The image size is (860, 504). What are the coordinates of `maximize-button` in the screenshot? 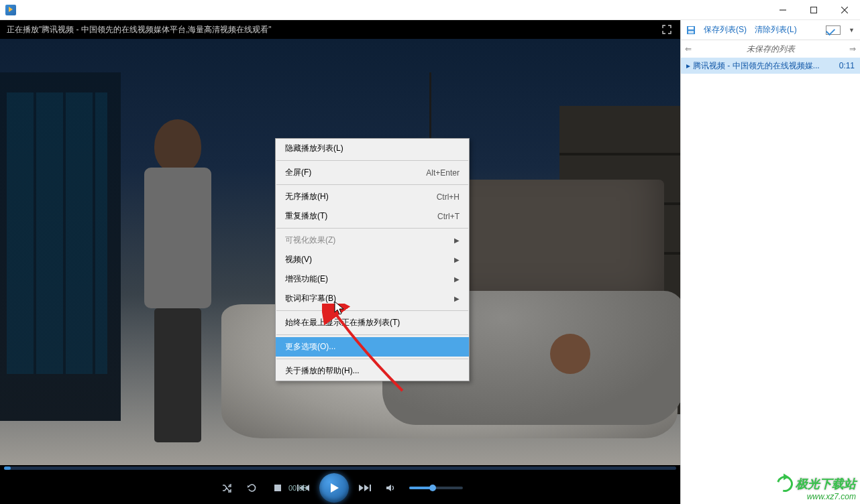 It's located at (814, 10).